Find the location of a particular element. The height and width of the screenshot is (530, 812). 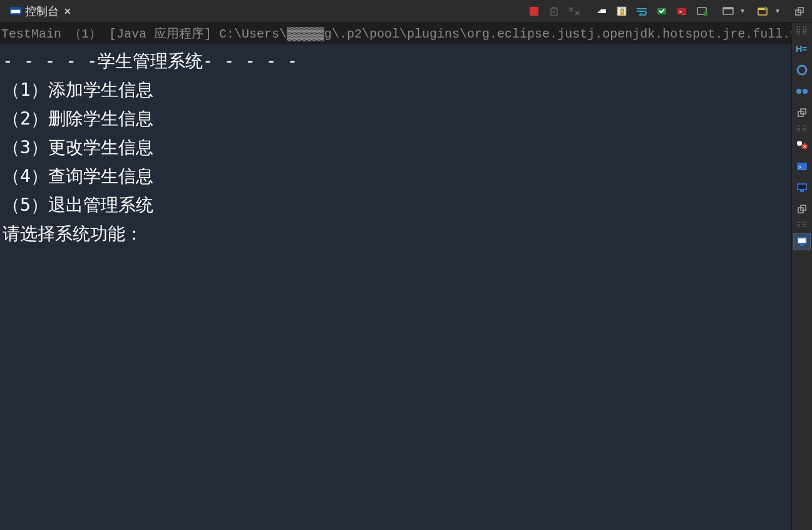

console-line: （5）退出管理系统 is located at coordinates (396, 205).